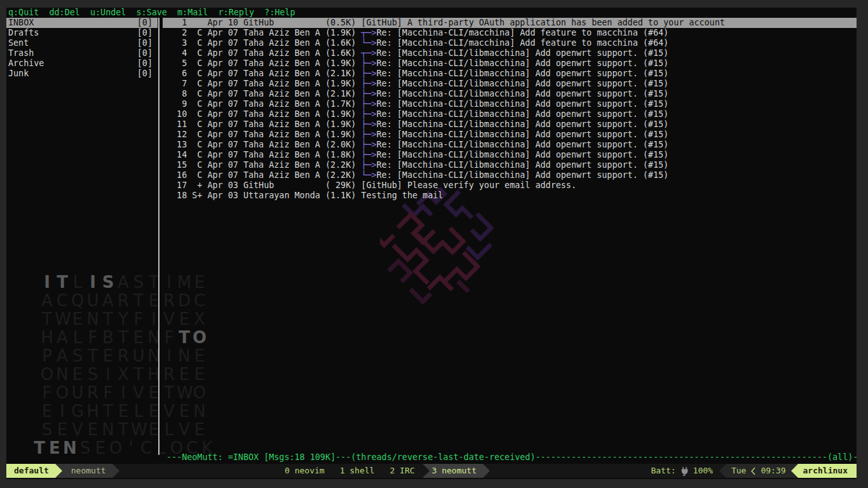  I want to click on sidebar-item-drafts: Drafts[0], so click(82, 33).